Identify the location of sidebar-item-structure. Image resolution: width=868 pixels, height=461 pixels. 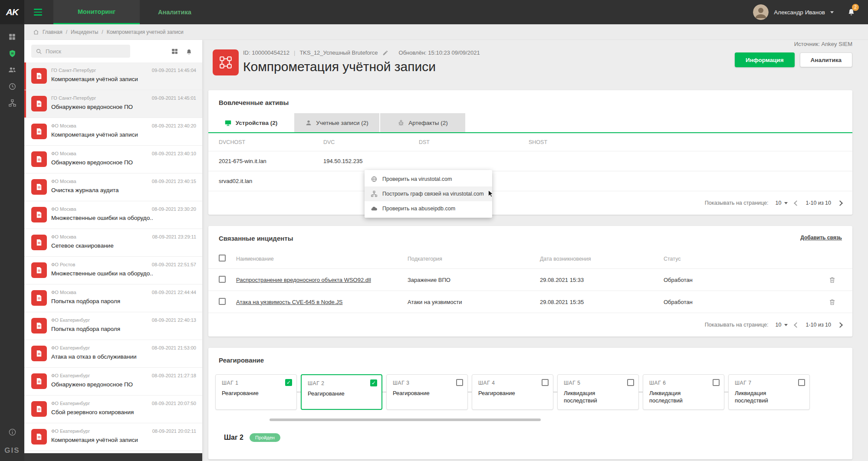
(12, 103).